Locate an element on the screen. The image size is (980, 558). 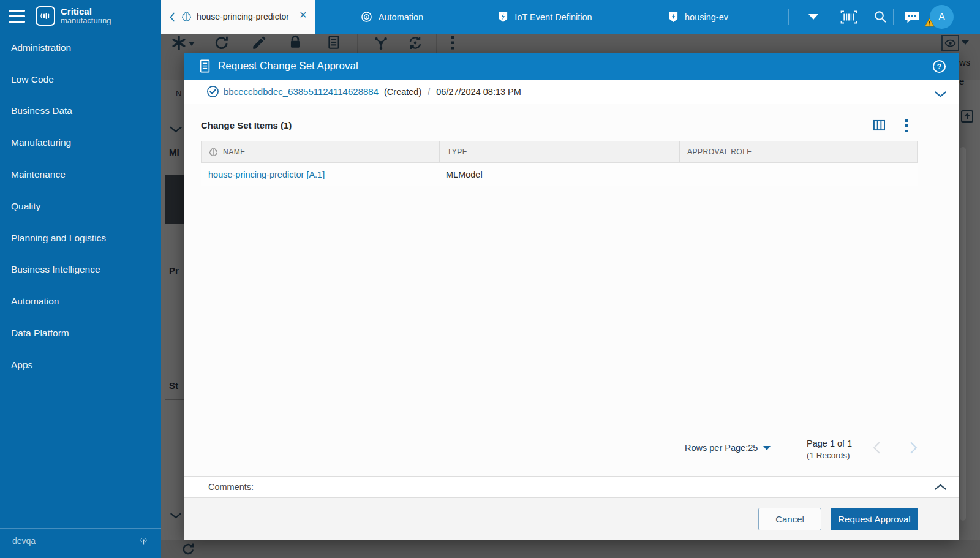
column-header-type: TYPE is located at coordinates (559, 152).